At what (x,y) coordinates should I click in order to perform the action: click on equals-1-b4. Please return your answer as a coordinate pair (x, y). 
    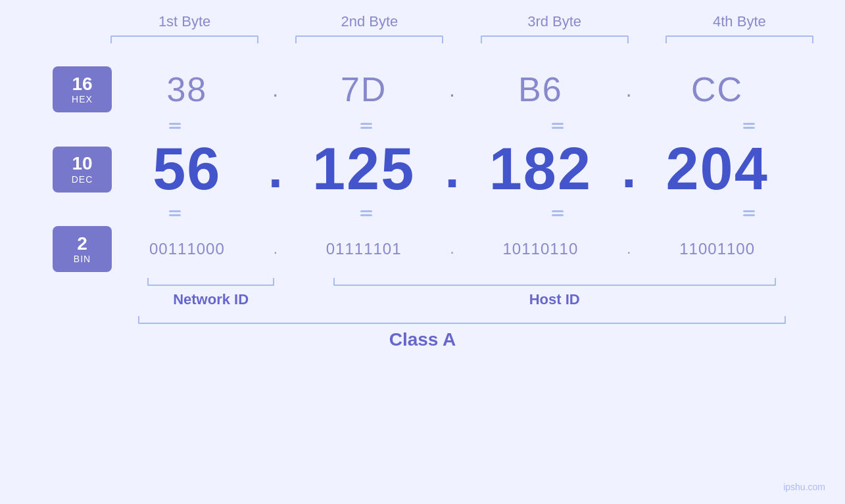
    Looking at the image, I should click on (750, 126).